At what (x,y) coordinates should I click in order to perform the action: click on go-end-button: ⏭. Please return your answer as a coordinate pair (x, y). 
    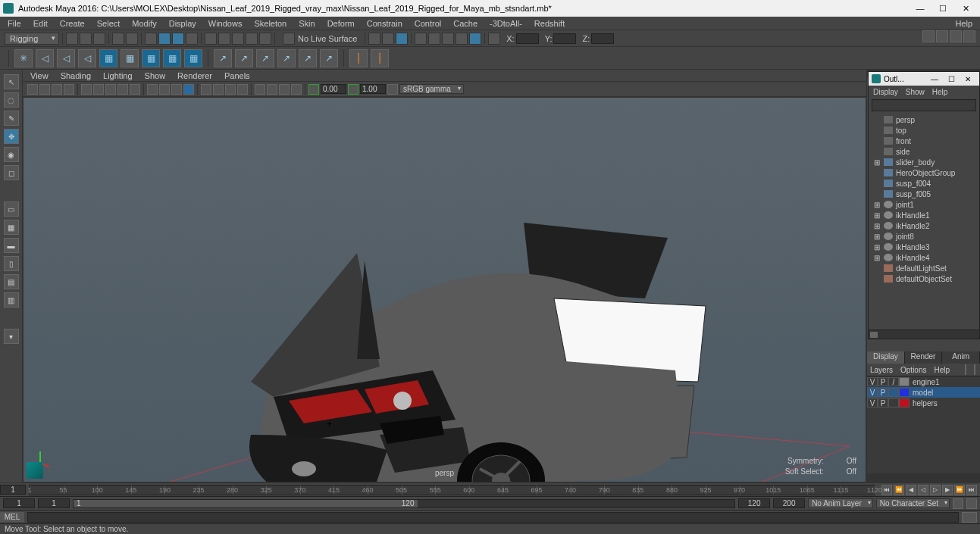
    Looking at the image, I should click on (972, 490).